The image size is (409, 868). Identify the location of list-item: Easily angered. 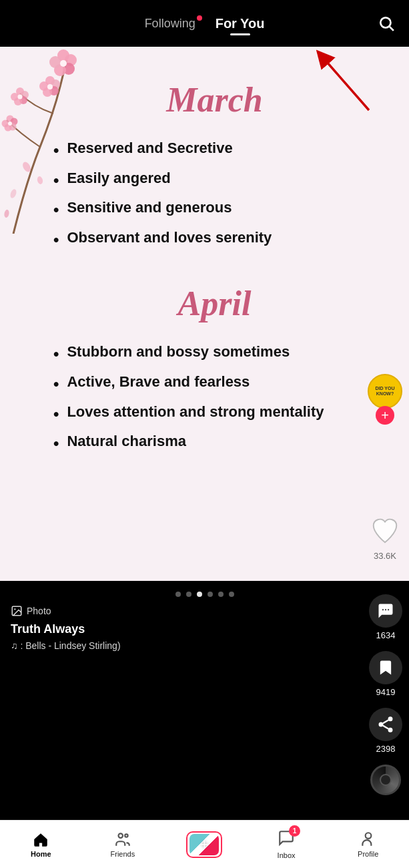
(215, 180).